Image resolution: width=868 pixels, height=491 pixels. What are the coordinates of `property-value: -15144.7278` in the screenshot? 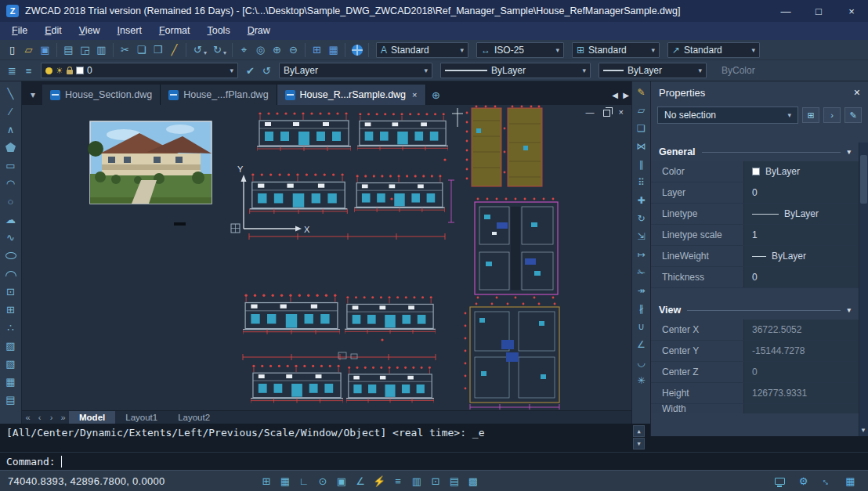 It's located at (801, 351).